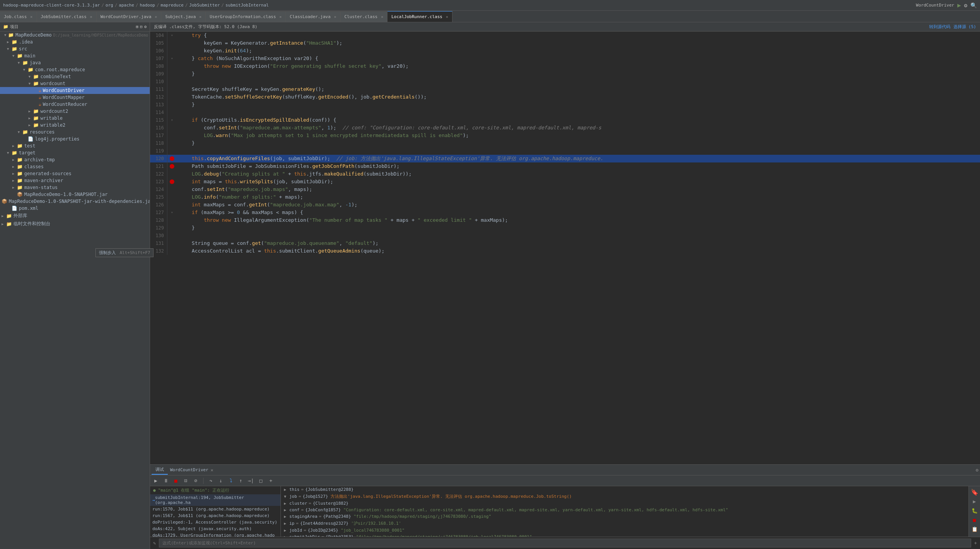  Describe the element at coordinates (172, 59) in the screenshot. I see `fold-107: ▾` at that location.